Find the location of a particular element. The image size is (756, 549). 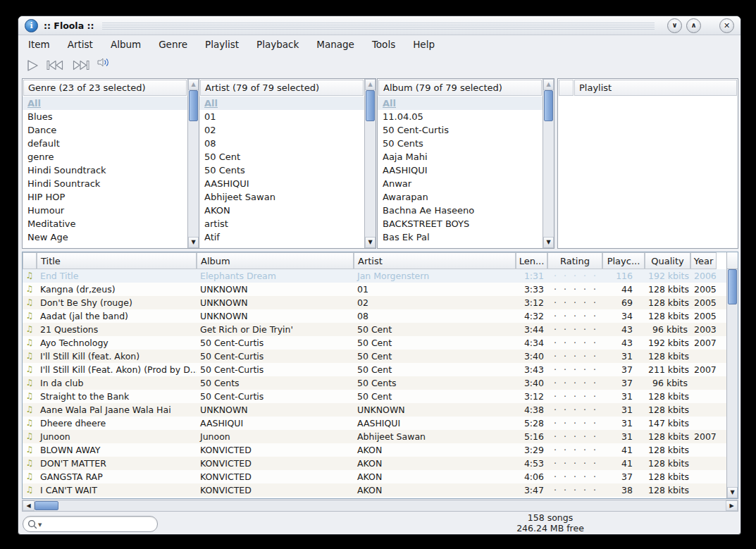

genre-list-item: default is located at coordinates (105, 144).